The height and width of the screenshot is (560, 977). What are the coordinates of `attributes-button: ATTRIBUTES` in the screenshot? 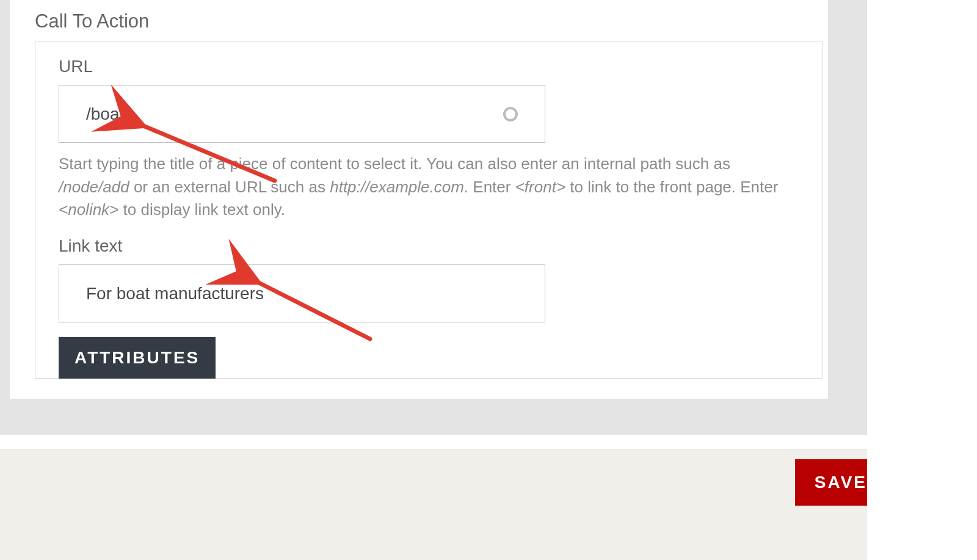 It's located at (137, 358).